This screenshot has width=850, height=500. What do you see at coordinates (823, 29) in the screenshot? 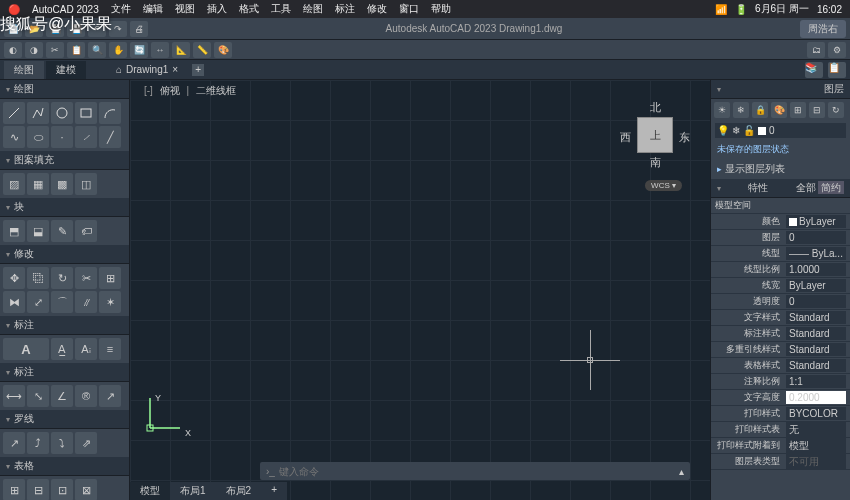
I see `user-badge: 周浩右` at bounding box center [823, 29].